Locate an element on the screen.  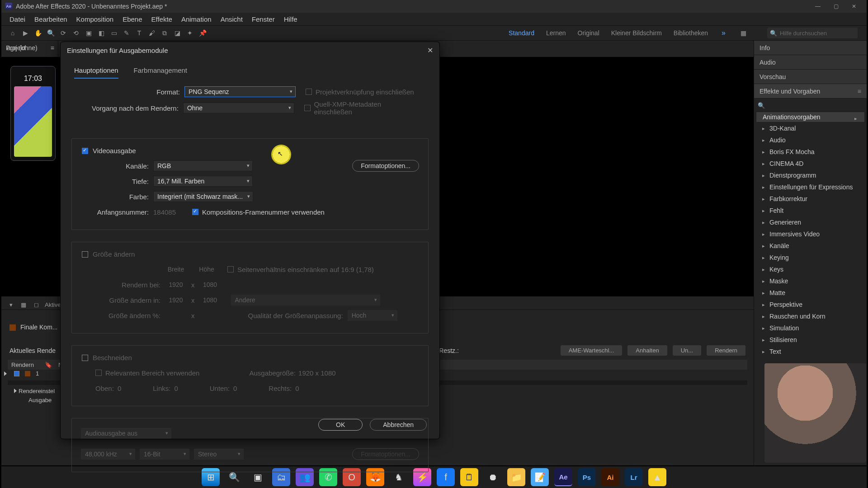
menu-datei: Datei is located at coordinates (17, 19).